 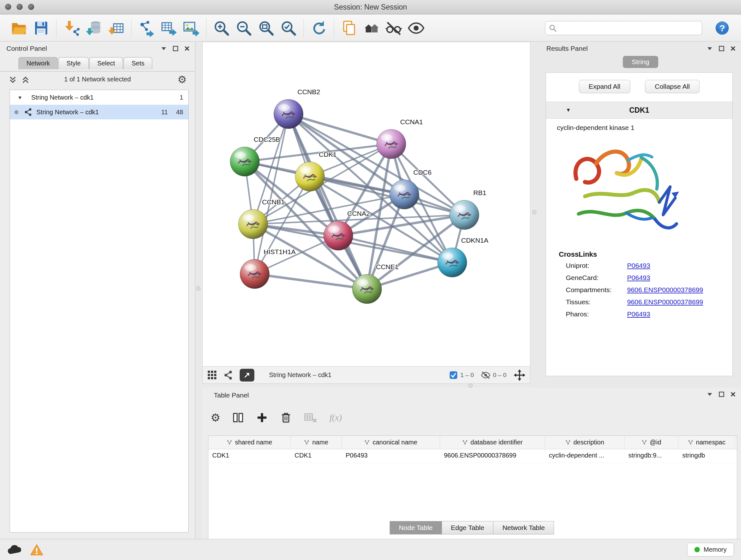 I want to click on network-selection-status: 1 of 1 Network selected, so click(x=97, y=79).